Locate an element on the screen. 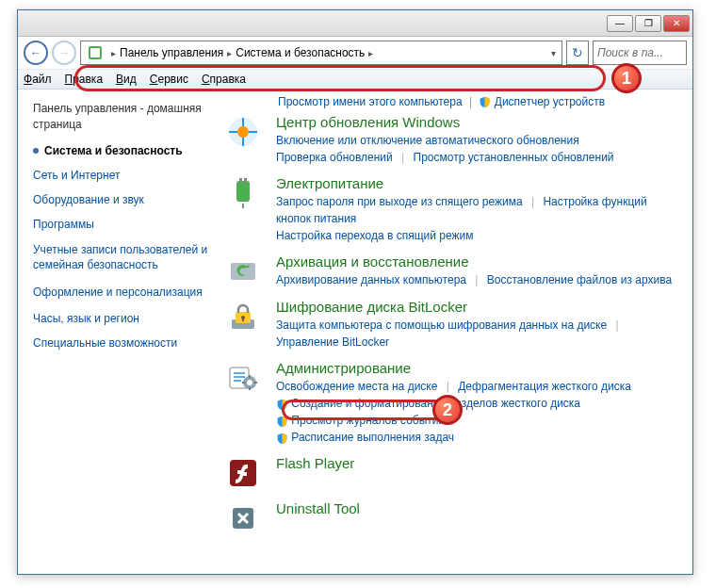  breadcrumb-system-security: Система и безопасность is located at coordinates (300, 53).